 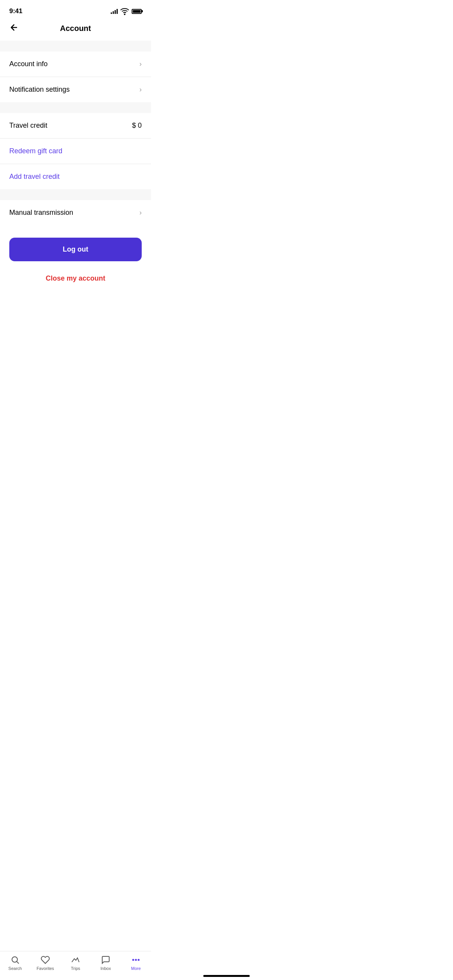 I want to click on account-info-label: Account info, so click(x=29, y=64).